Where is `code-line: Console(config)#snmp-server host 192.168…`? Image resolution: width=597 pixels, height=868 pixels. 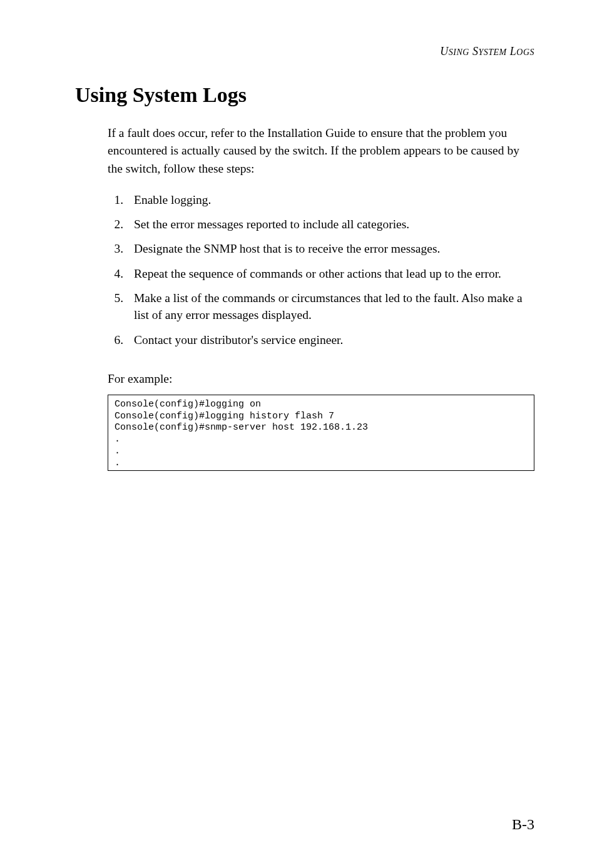 code-line: Console(config)#snmp-server host 192.168… is located at coordinates (242, 428).